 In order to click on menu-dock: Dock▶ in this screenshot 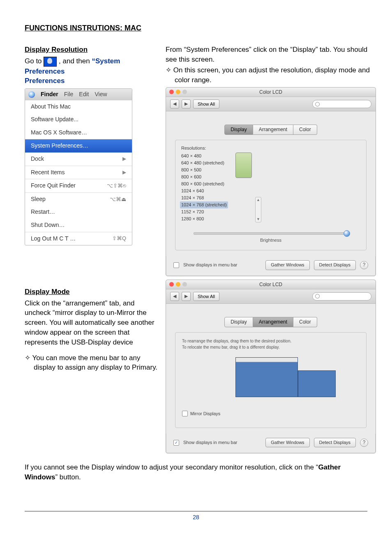, I will do `click(78, 159)`.